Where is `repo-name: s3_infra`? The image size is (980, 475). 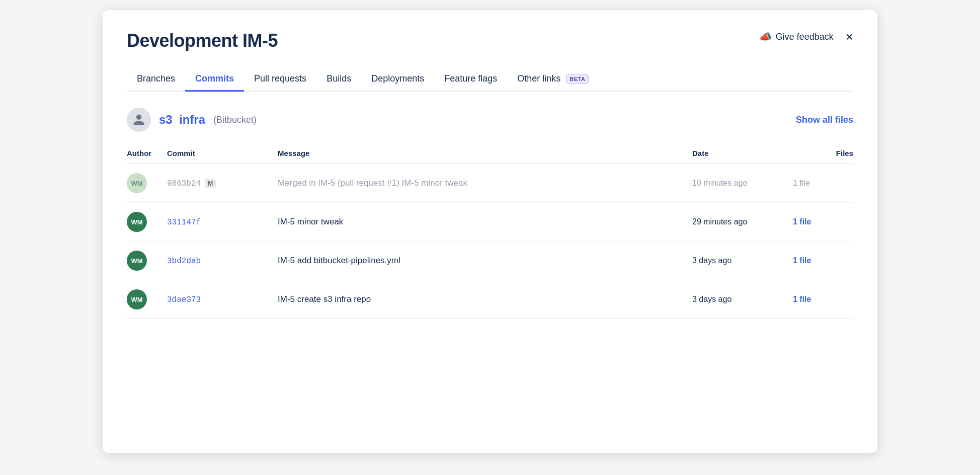 repo-name: s3_infra is located at coordinates (182, 120).